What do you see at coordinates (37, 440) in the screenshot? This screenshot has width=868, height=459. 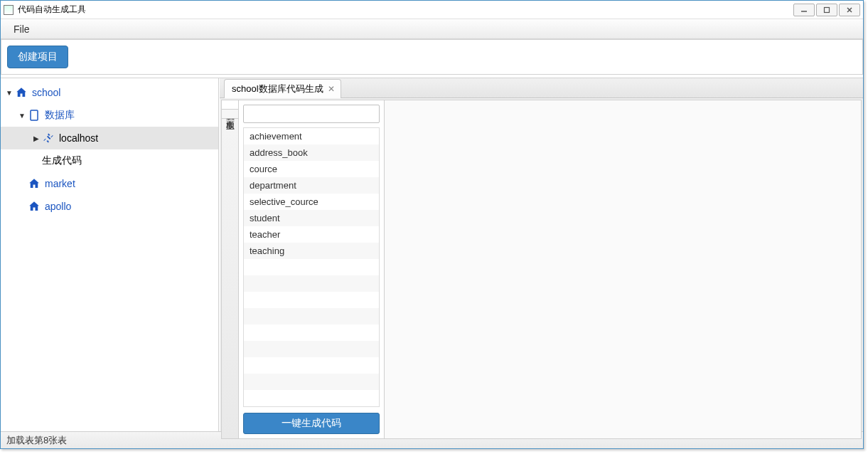 I see `status-text: 加载表第8张表` at bounding box center [37, 440].